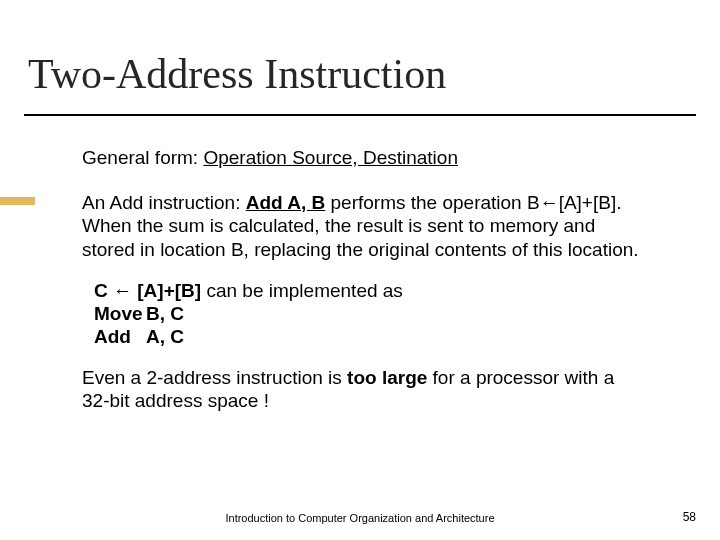 The height and width of the screenshot is (540, 720). What do you see at coordinates (142, 158) in the screenshot?
I see `general-label: General form:` at bounding box center [142, 158].